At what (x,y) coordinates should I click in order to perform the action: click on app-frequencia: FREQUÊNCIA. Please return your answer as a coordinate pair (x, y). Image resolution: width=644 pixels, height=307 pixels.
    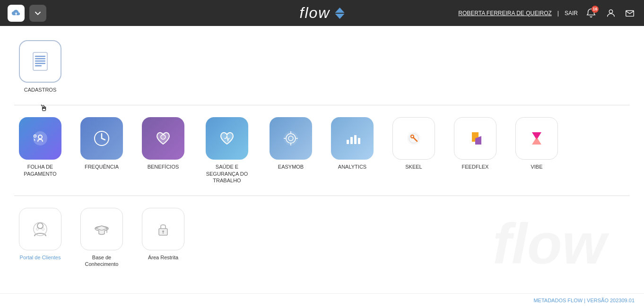
    Looking at the image, I should click on (102, 150).